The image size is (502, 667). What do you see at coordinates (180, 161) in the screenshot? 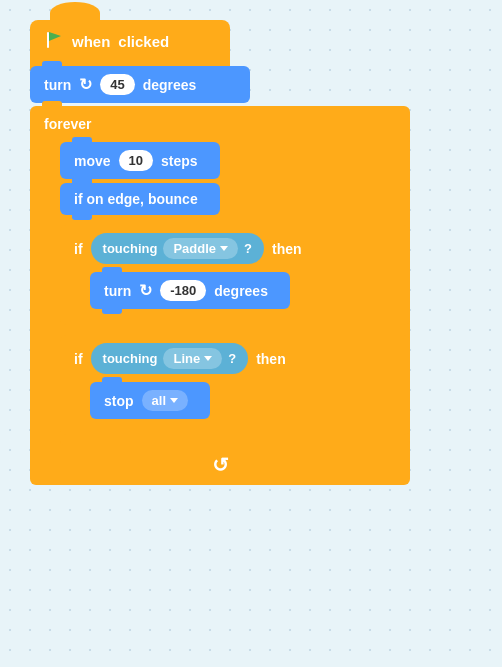
I see `steps-label: steps` at bounding box center [180, 161].